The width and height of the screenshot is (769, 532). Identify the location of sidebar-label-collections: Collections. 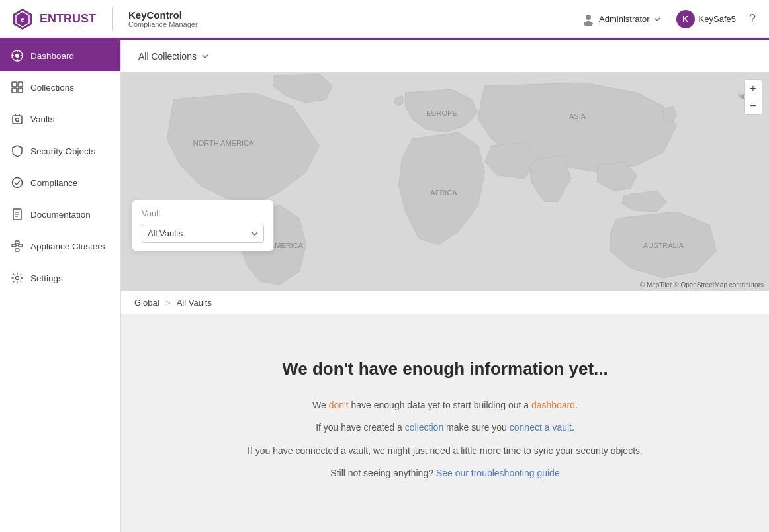
(52, 87).